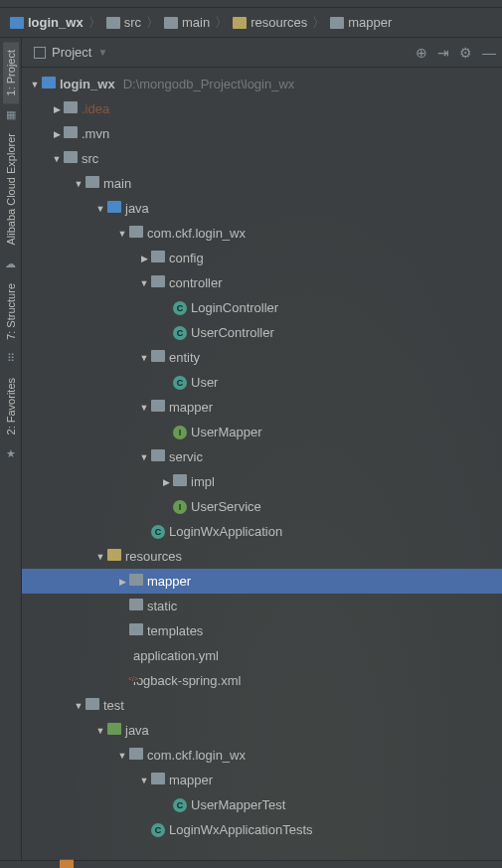  What do you see at coordinates (262, 133) in the screenshot?
I see `tree-node: ▶.mvn` at bounding box center [262, 133].